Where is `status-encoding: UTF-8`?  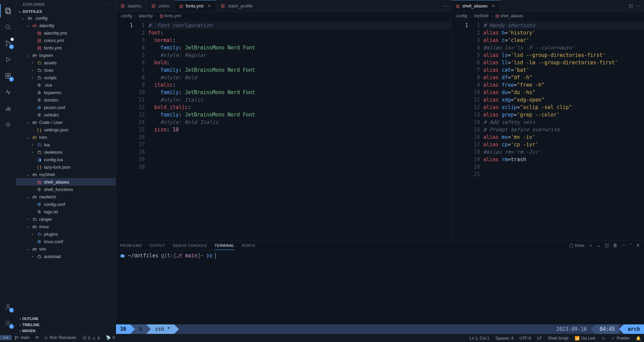
status-encoding: UTF-8 is located at coordinates (525, 338).